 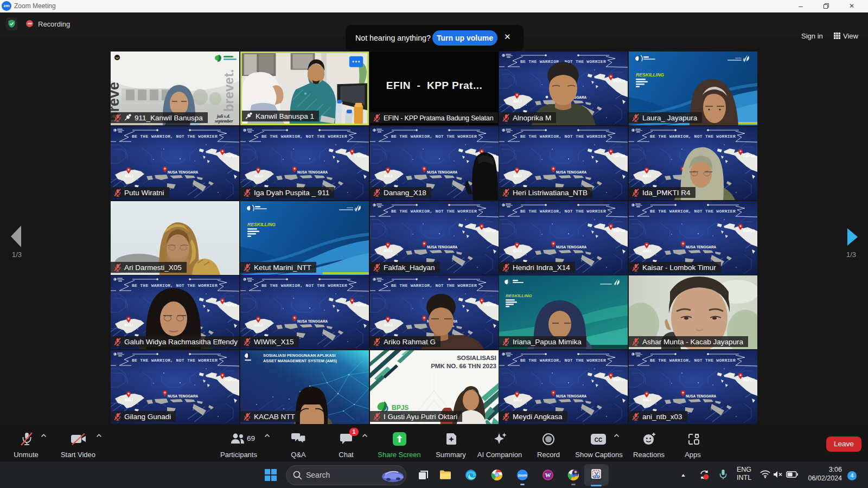 What do you see at coordinates (463, 366) in the screenshot?
I see `svg-text: PMK NO. 66 THN 2023` at bounding box center [463, 366].